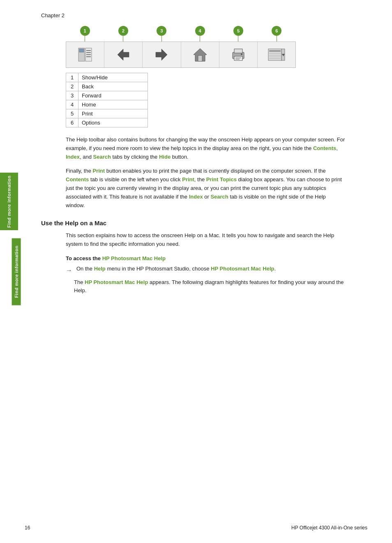  Describe the element at coordinates (69, 270) in the screenshot. I see `arrow-icon: →` at that location.